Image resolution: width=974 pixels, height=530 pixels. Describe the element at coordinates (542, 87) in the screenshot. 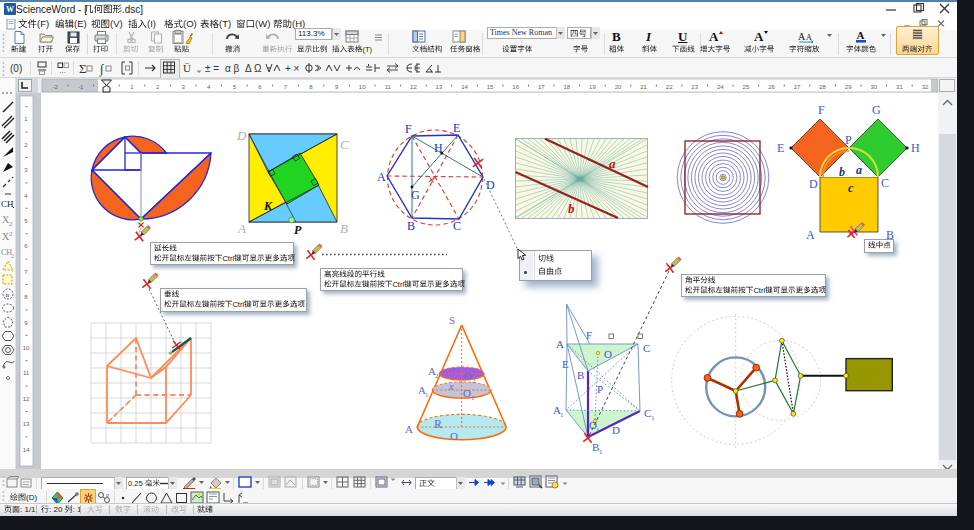

I see `svg-text: 17` at that location.